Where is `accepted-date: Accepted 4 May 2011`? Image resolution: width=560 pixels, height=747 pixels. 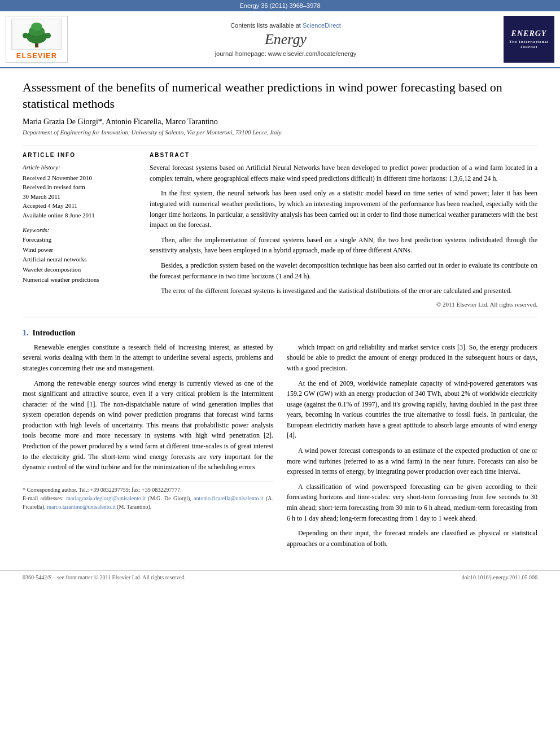
accepted-date: Accepted 4 May 2011 is located at coordinates (78, 206).